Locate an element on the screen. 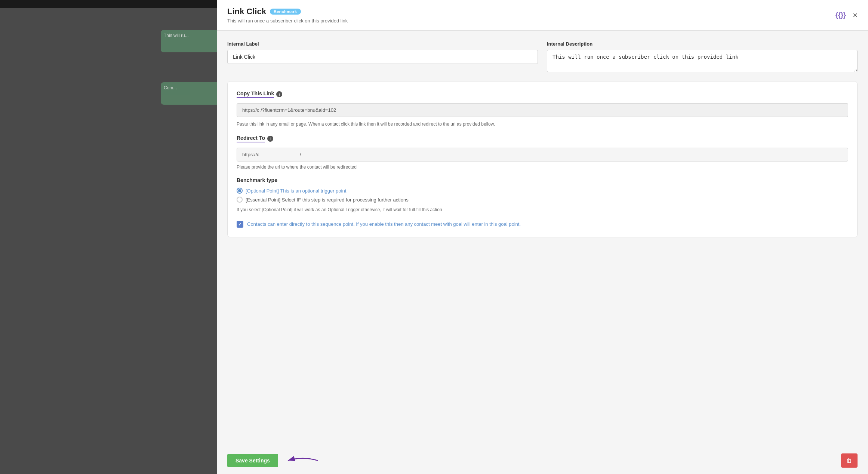 The height and width of the screenshot is (474, 868). radio-hint: If you select [Optional Point] it will w… is located at coordinates (542, 210).